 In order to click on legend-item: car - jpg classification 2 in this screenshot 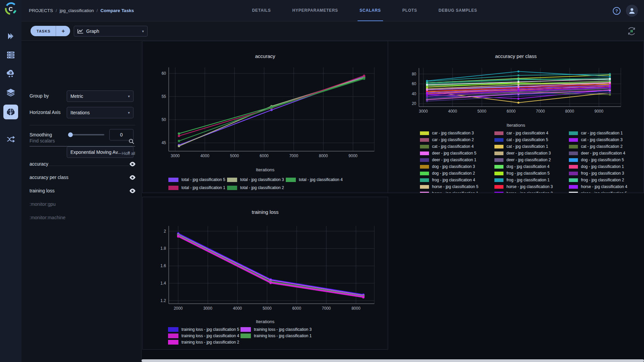, I will do `click(457, 140)`.